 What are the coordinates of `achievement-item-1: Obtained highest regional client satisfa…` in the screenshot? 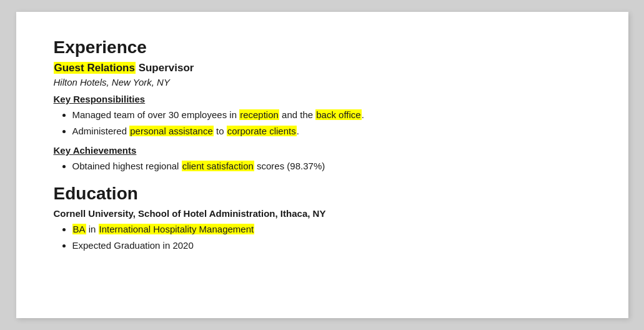 It's located at (332, 166).